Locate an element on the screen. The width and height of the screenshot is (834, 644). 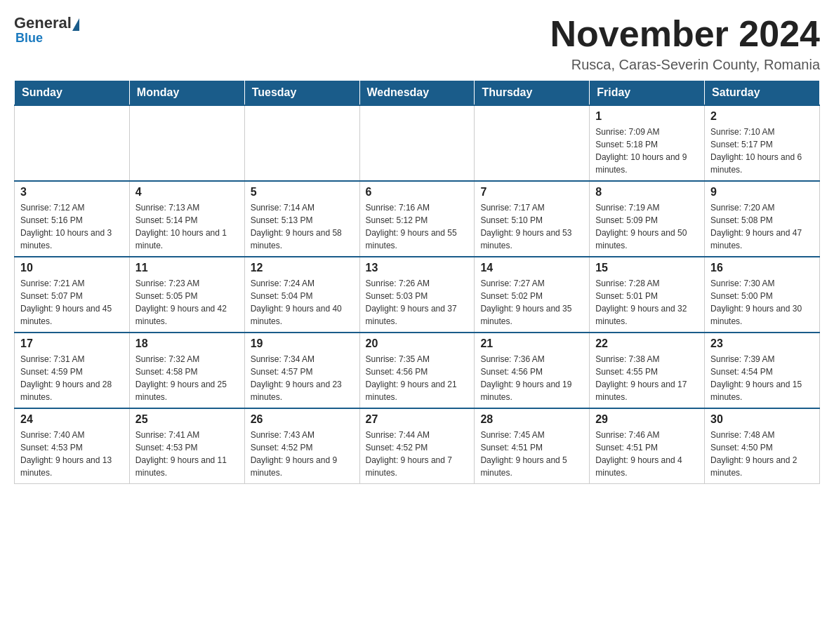
day-info: Sunrise: 7:32 AM Sunset: 4:58 PM Dayligh… is located at coordinates (187, 378).